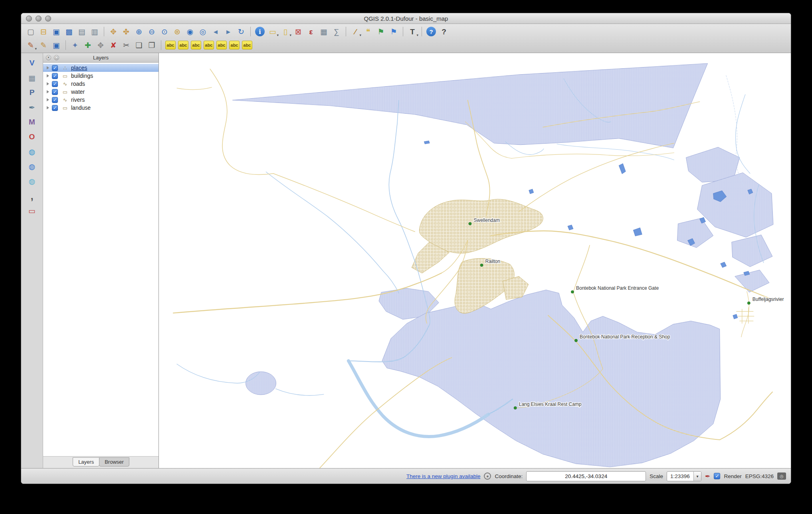 This screenshot has height=514, width=812. Describe the element at coordinates (114, 462) in the screenshot. I see `tab-browser: Browser` at that location.